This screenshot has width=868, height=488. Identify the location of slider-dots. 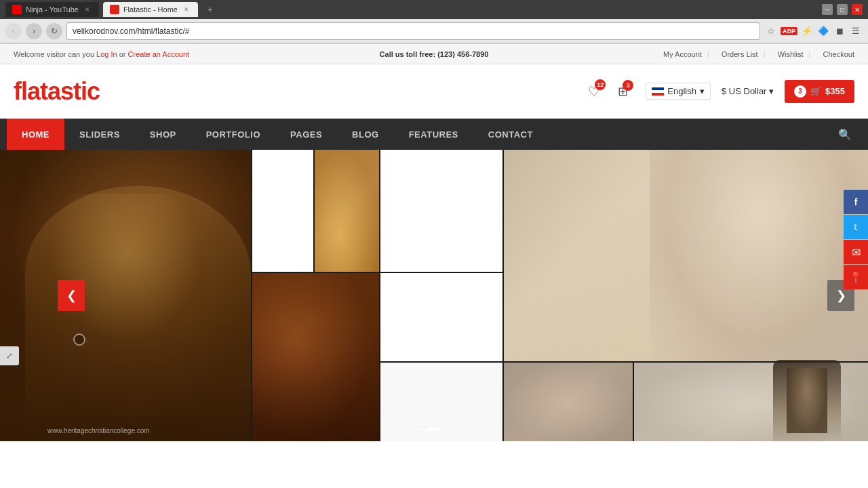
(434, 429).